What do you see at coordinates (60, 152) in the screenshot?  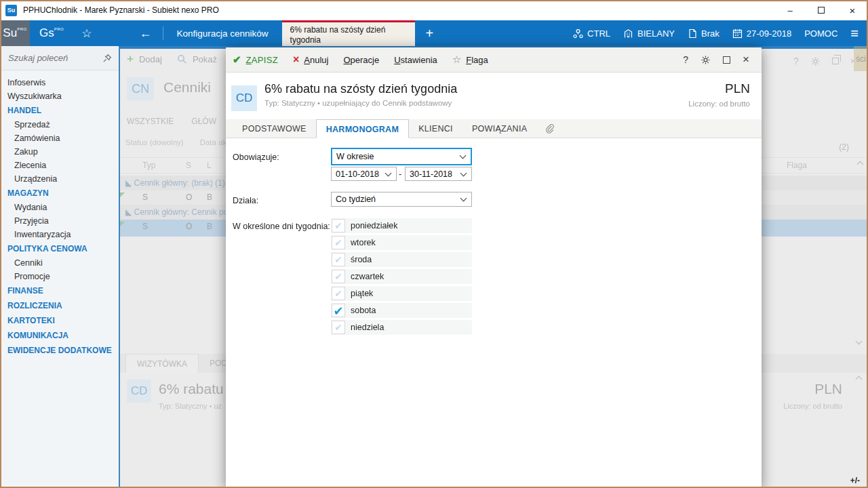 I see `sidebar-item: Zakup` at bounding box center [60, 152].